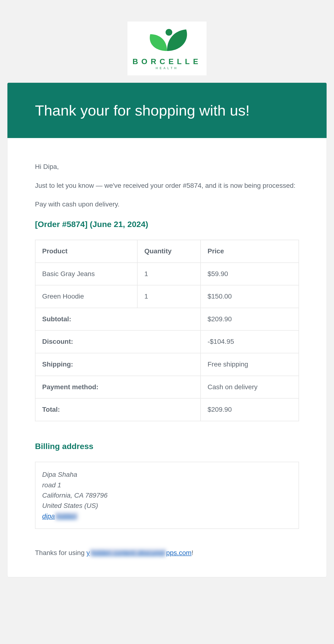 Image resolution: width=334 pixels, height=644 pixels. What do you see at coordinates (167, 364) in the screenshot?
I see `total-row: Shipping: Free shipping` at bounding box center [167, 364].